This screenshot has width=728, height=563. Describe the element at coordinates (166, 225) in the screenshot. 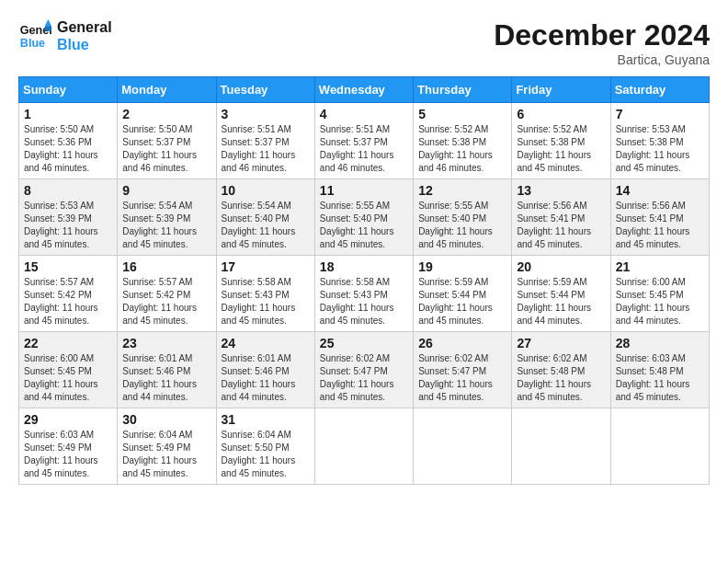

I see `day-info: Sunrise: 5:54 AM Sunset: 5:39 PM Dayligh…` at that location.